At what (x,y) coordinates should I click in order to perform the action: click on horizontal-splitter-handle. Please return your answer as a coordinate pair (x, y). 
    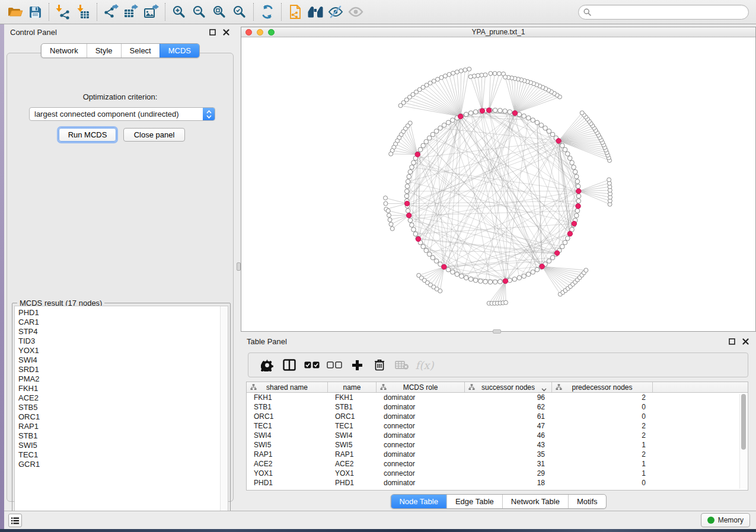
    Looking at the image, I should click on (497, 332).